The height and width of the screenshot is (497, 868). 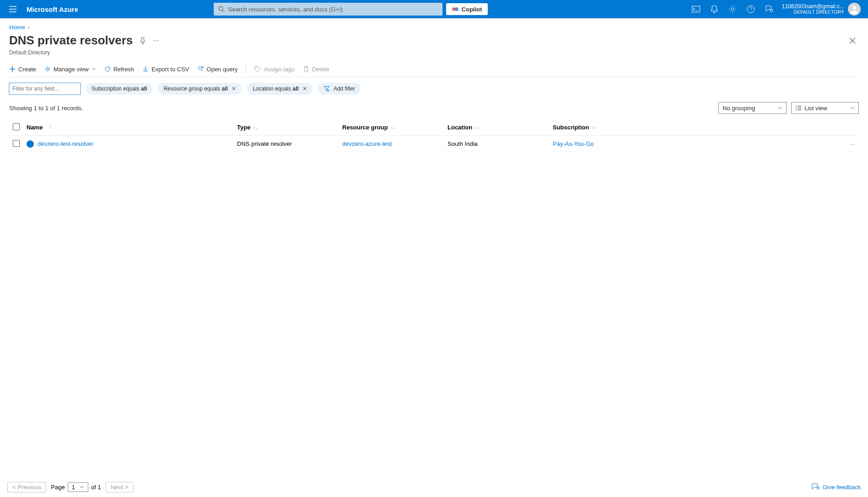 I want to click on download-icon, so click(x=146, y=69).